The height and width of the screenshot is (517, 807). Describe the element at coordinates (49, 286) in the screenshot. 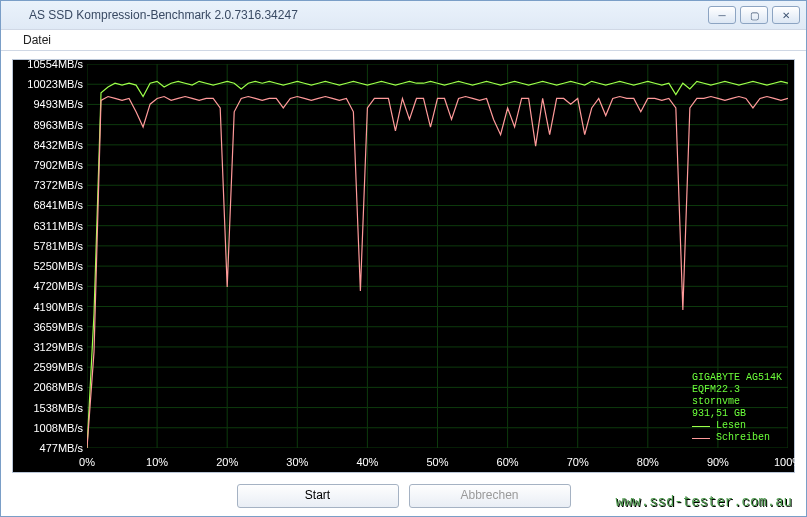

I see `y-tick-label: 4720MB/s` at that location.